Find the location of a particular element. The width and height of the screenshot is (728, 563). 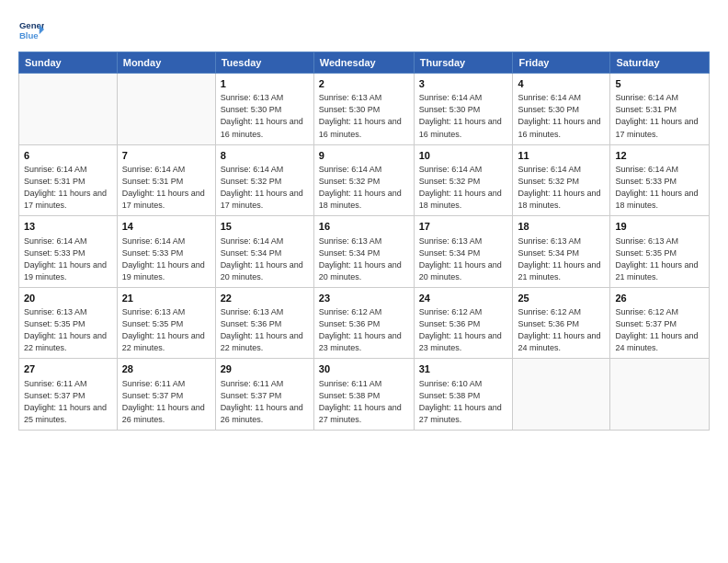

day-number: 12 is located at coordinates (660, 156).